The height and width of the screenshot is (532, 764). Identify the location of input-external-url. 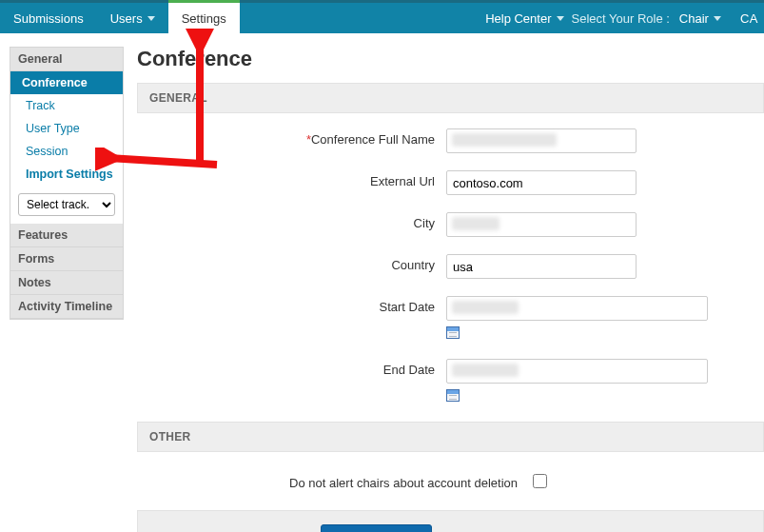
(541, 183).